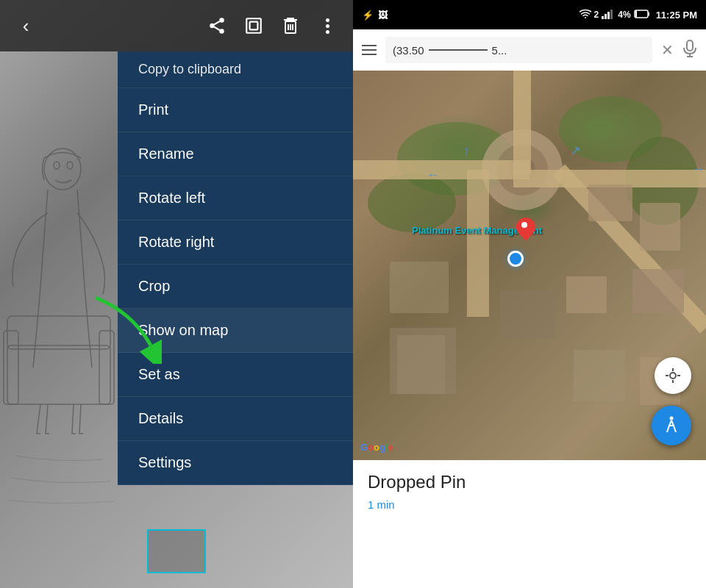 Image resolution: width=706 pixels, height=588 pixels. What do you see at coordinates (671, 426) in the screenshot?
I see `walking-directions-button` at bounding box center [671, 426].